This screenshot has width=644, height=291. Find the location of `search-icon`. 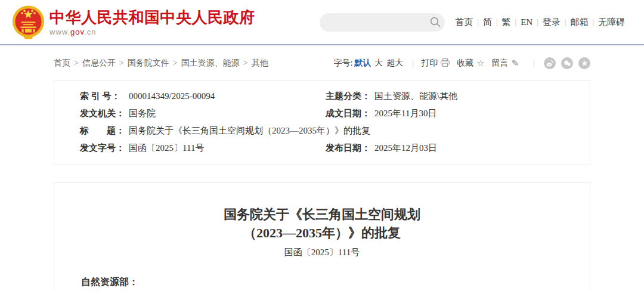

search-icon is located at coordinates (435, 23).